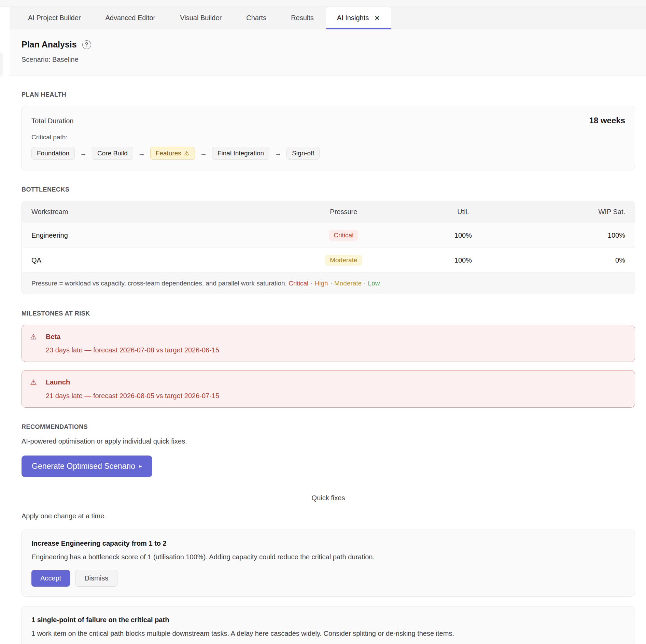 This screenshot has height=644, width=646. What do you see at coordinates (359, 18) in the screenshot?
I see `tab-ai-insights: AI Insights ✕` at bounding box center [359, 18].